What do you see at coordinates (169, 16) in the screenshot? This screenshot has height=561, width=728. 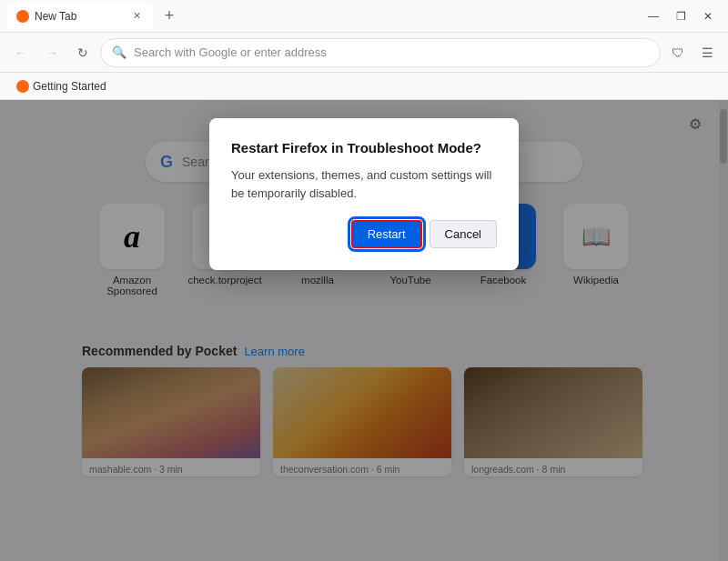 I see `new-tab-button: +` at bounding box center [169, 16].